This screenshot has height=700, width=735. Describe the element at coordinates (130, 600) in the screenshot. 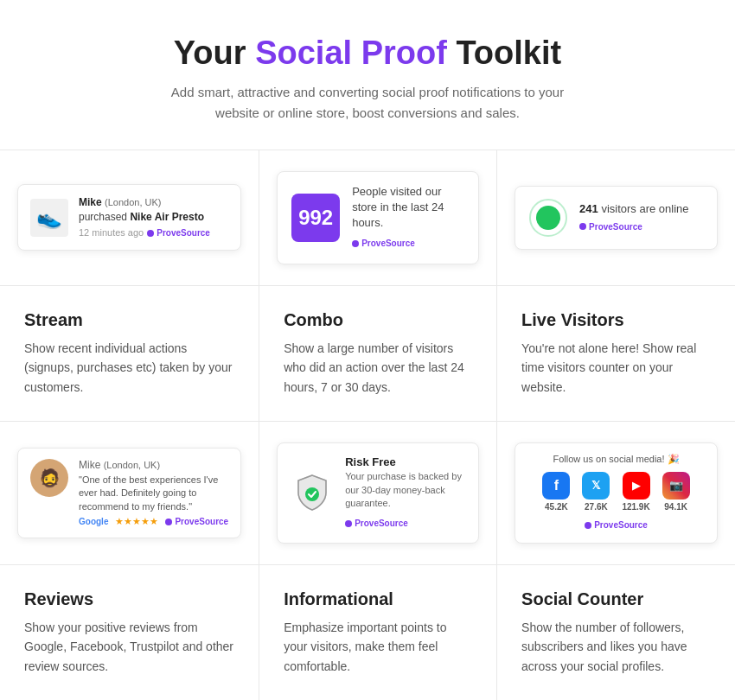

I see `reviews-title: Reviews` at that location.